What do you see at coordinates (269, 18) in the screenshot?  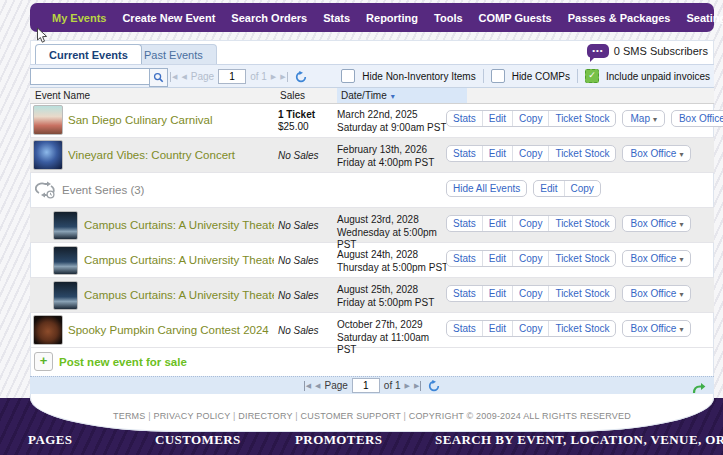 I see `nav-item-search-orders: Search Orders` at bounding box center [269, 18].